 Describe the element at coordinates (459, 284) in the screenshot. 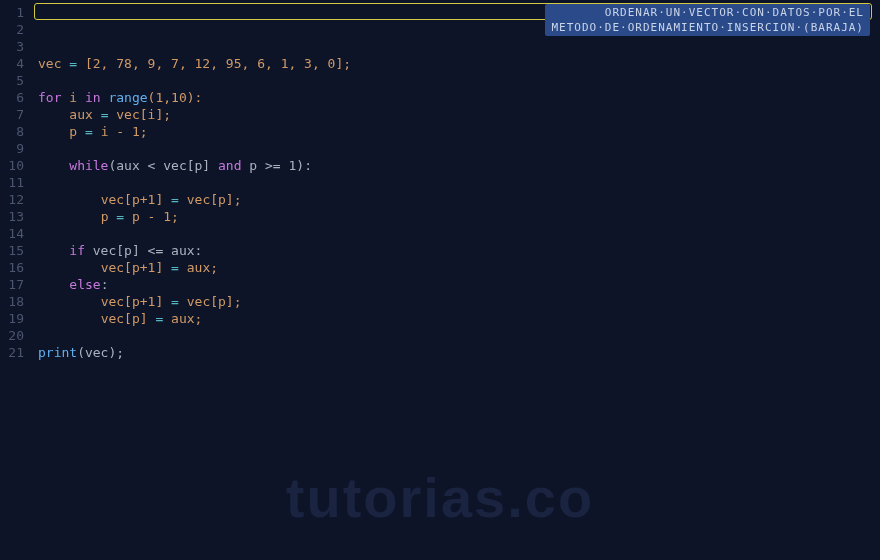

I see `code-line: else:` at that location.